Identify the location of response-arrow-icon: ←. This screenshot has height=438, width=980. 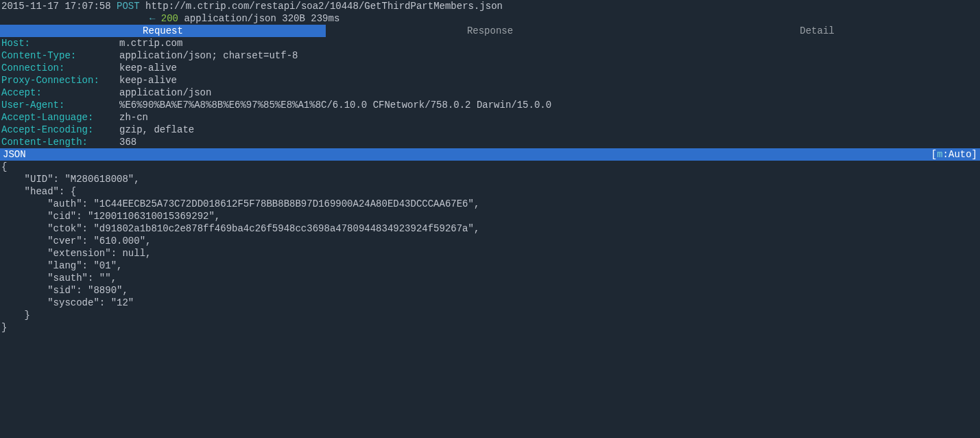
(152, 19).